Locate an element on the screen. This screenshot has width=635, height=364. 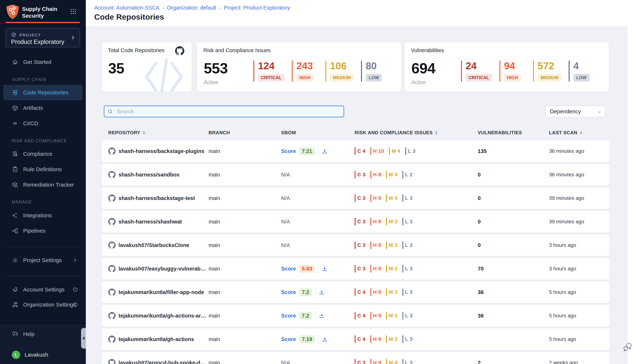
vulnerabilities-cell: 0 is located at coordinates (513, 198).